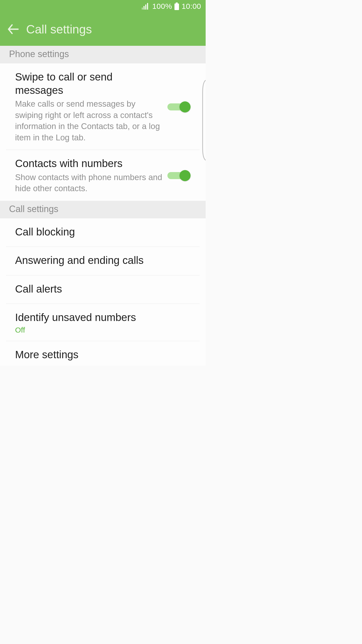 This screenshot has width=362, height=644. What do you see at coordinates (89, 84) in the screenshot?
I see `item-title: Swipe to call or send messages` at bounding box center [89, 84].